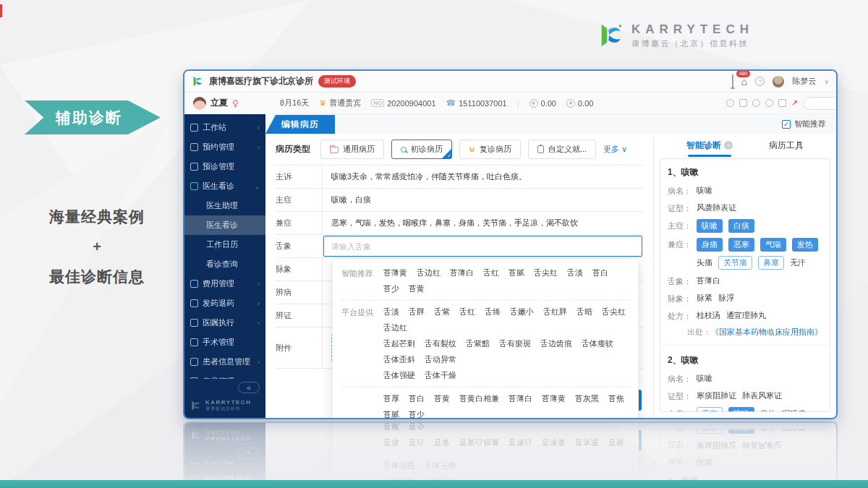 The width and height of the screenshot is (868, 488). I want to click on user-menu-caret-icon: ∨, so click(826, 82).